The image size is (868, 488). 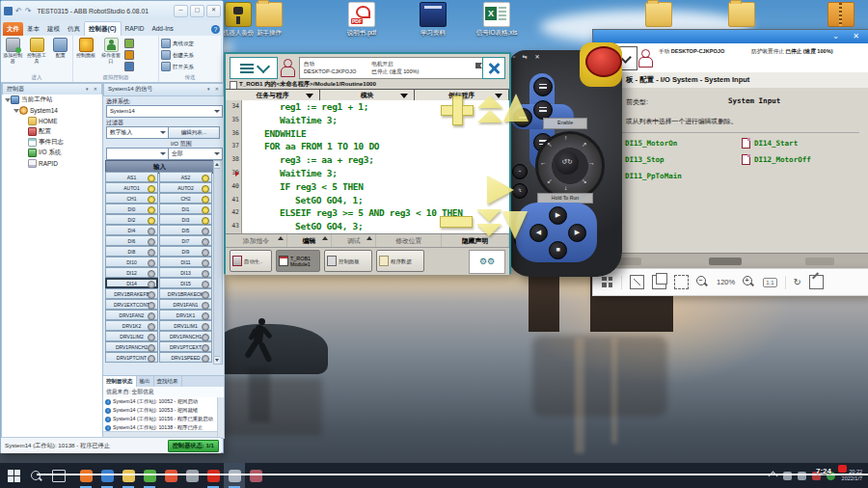 What do you see at coordinates (190, 55) in the screenshot?
I see `ribbon-button-创建关系: 创建关系` at bounding box center [190, 55].